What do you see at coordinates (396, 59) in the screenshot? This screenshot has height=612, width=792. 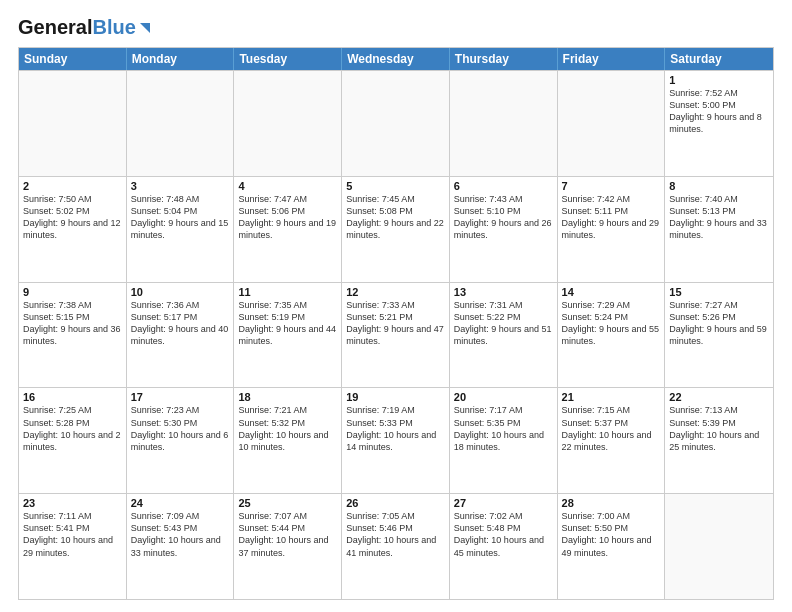 I see `calendar-header-row: SundayMondayTuesdayWednesdayThursdayFrid…` at bounding box center [396, 59].